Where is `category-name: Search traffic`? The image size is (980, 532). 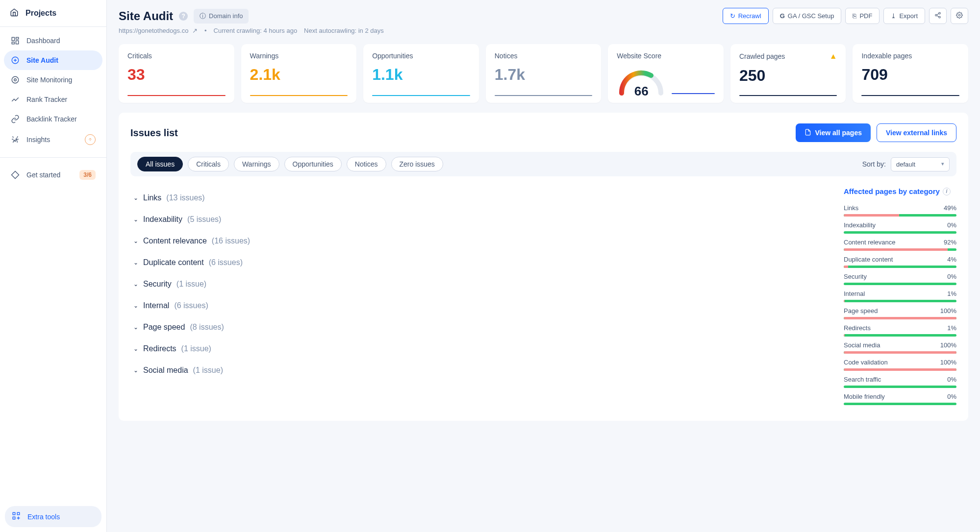
category-name: Search traffic is located at coordinates (862, 379).